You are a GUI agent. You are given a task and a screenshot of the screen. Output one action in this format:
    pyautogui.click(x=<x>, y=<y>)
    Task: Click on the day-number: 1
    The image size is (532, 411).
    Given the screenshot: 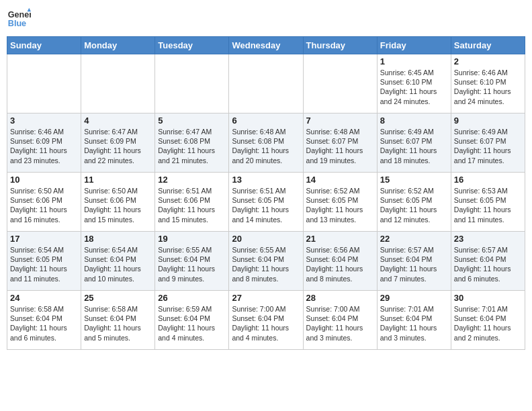 What is the action you would take?
    pyautogui.click(x=414, y=62)
    